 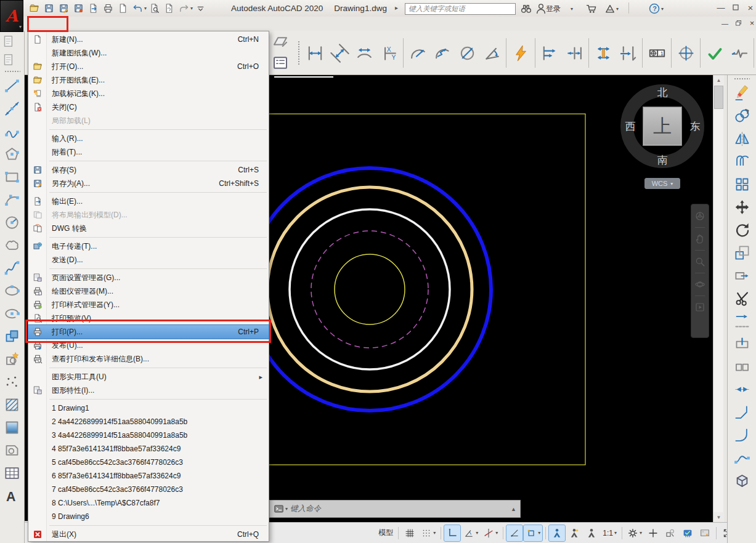 What do you see at coordinates (718, 97) in the screenshot?
I see `scrollbar-thumb` at bounding box center [718, 97].